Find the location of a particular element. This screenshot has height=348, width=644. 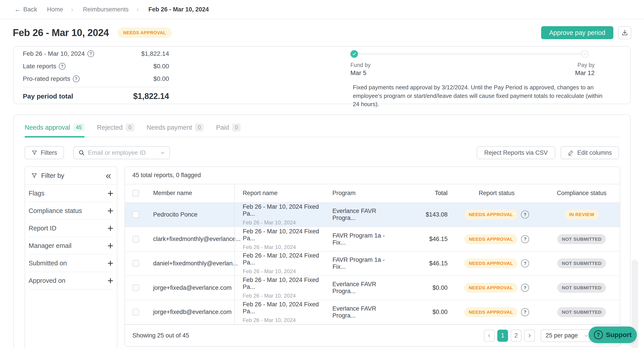

tab-rejected: Rejected 0 is located at coordinates (116, 130).